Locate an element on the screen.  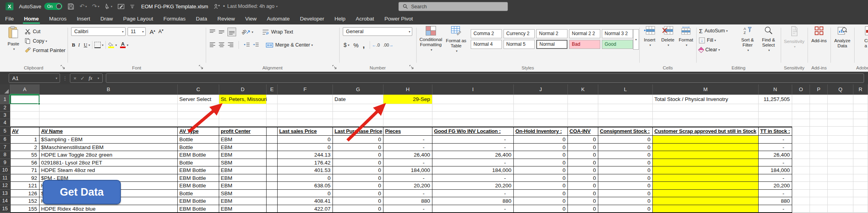
cell-P15 is located at coordinates (819, 209).